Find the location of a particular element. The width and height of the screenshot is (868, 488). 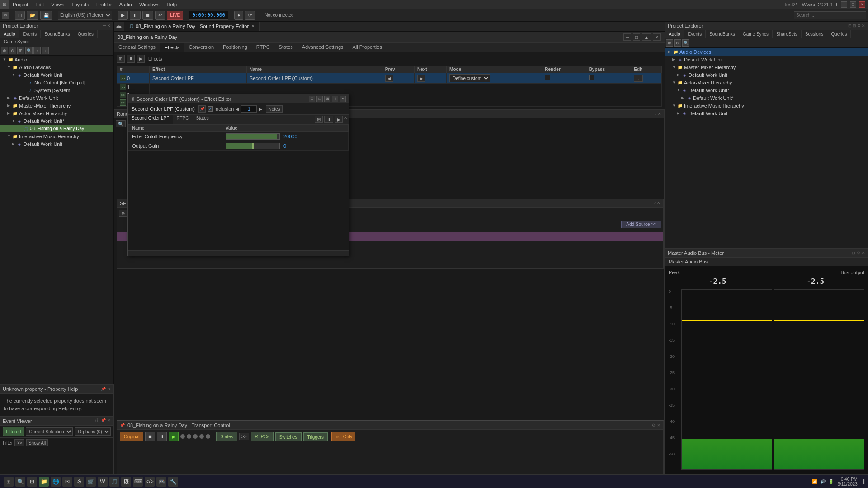

taskbar-wwise: W is located at coordinates (103, 482).